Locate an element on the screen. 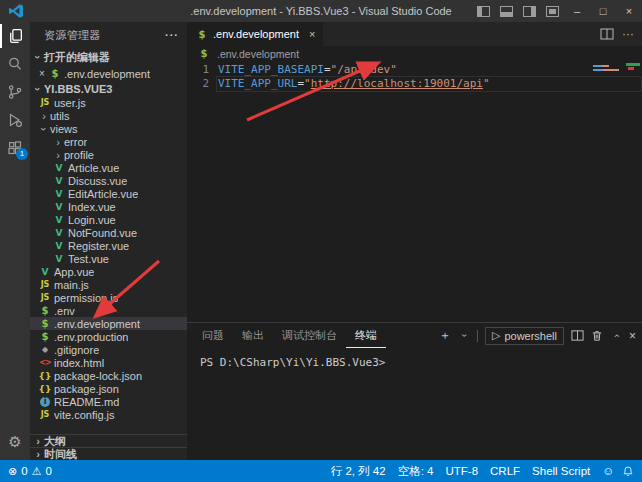  breadcrumb: $ .env.development is located at coordinates (414, 54).